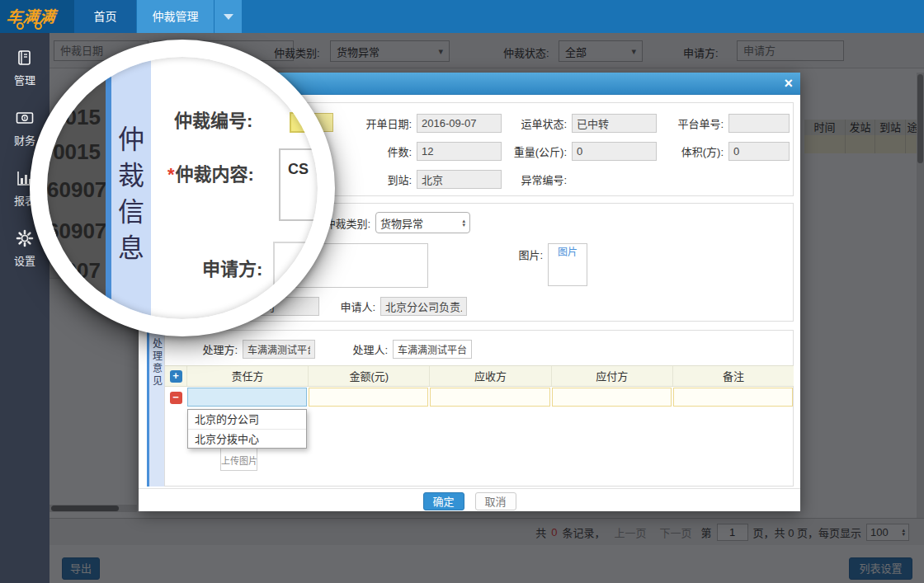 This screenshot has width=924, height=583. Describe the element at coordinates (76, 117) in the screenshot. I see `magnified-order-number: 015` at that location.